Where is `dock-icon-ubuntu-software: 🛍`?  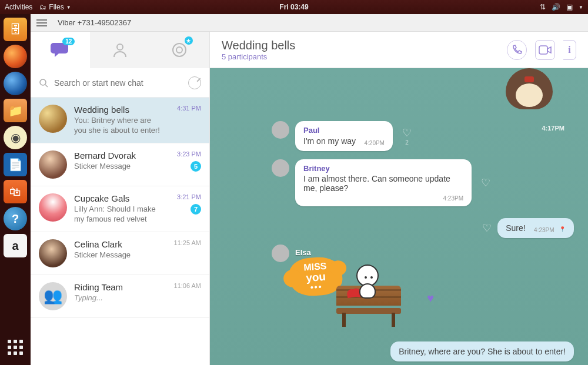
dock-icon-ubuntu-software: 🛍 is located at coordinates (15, 192).